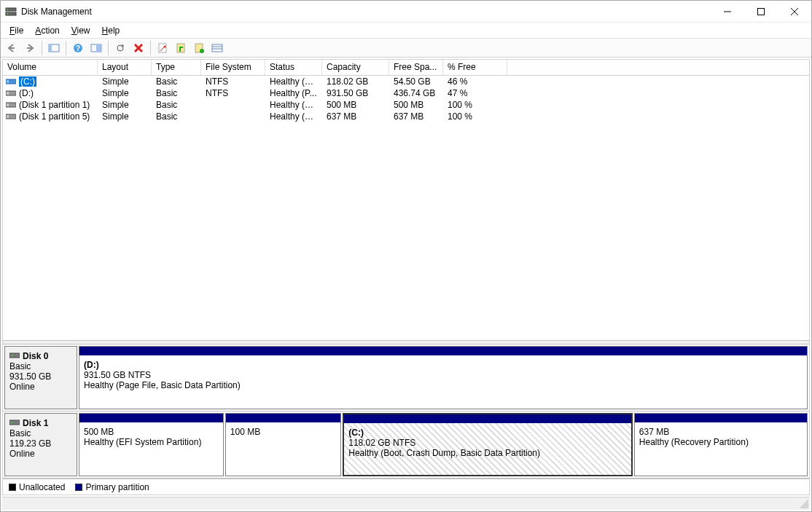 The height and width of the screenshot is (512, 812). I want to click on partition: (C:)118.02 GB NTFSHealthy (Boot, Crash D…, so click(488, 444).